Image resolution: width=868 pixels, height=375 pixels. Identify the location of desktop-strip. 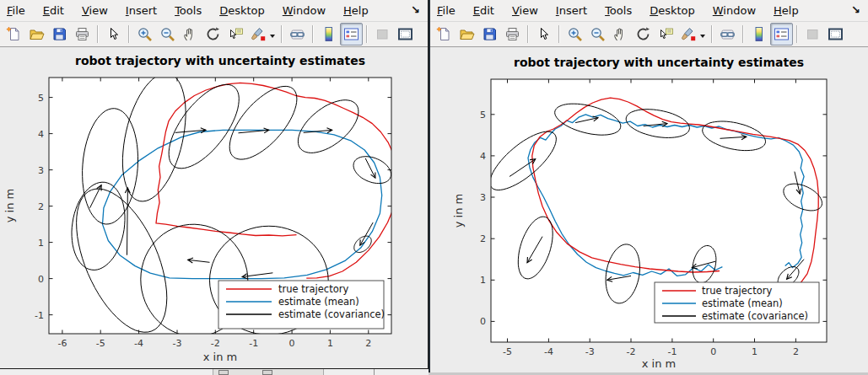
(214, 372).